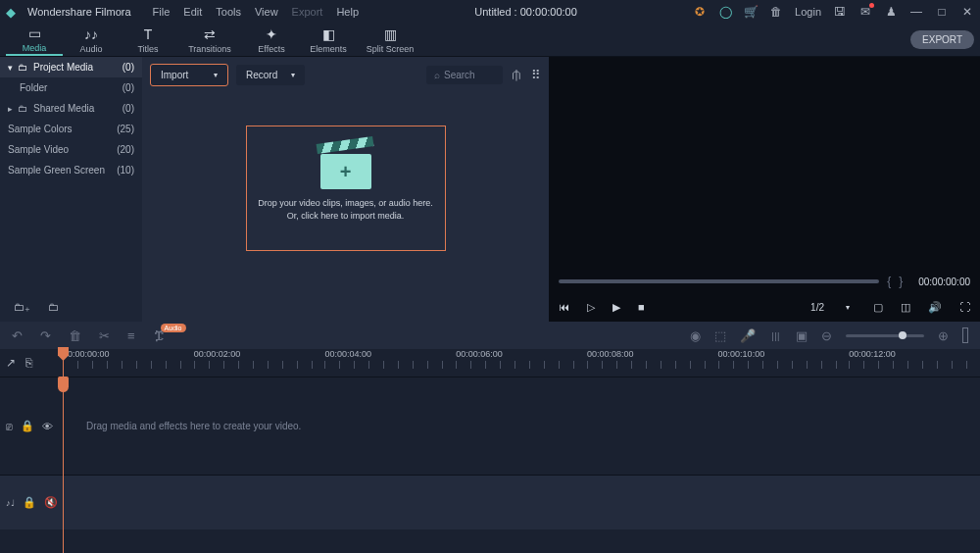 The height and width of the screenshot is (553, 980). Describe the element at coordinates (53, 308) in the screenshot. I see `open-folder-icon: 🗀` at that location.